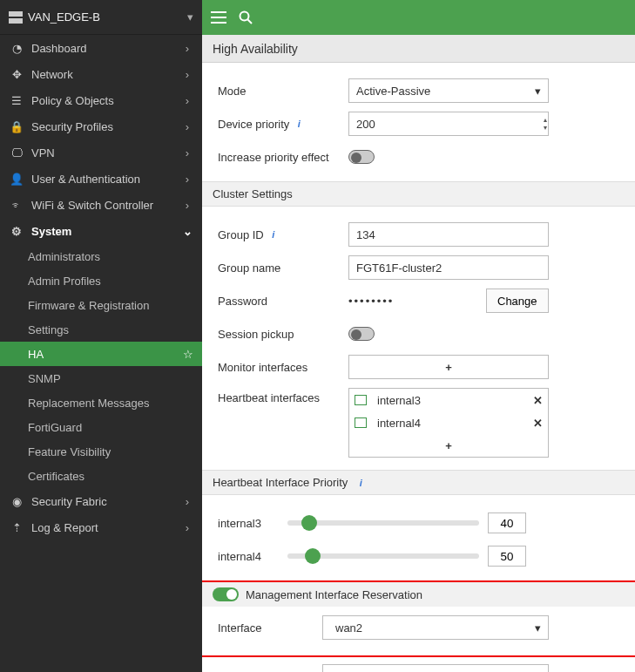 The width and height of the screenshot is (635, 672). What do you see at coordinates (545, 124) in the screenshot?
I see `spinner-buttons: ▴▾` at bounding box center [545, 124].